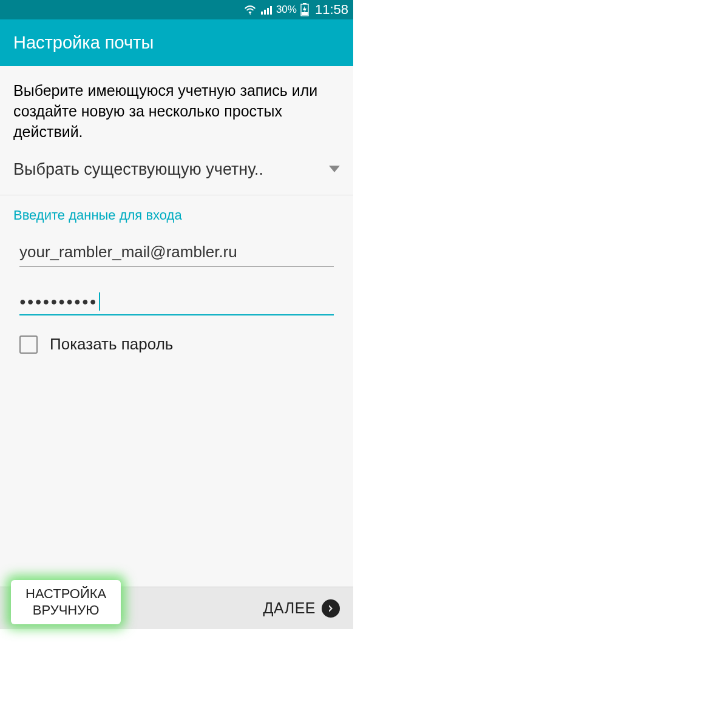  I want to click on manual-setup-button: НАСТРОЙКА ВРУЧНУЮ, so click(66, 602).